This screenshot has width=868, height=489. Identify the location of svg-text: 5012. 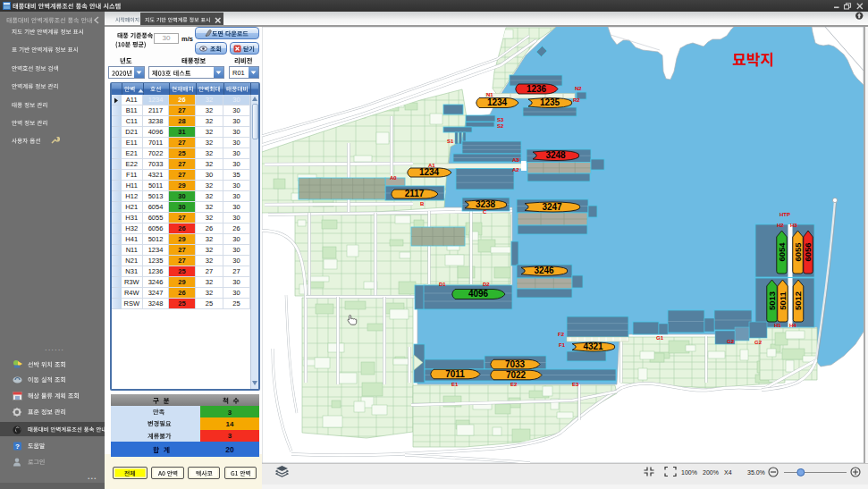
(797, 300).